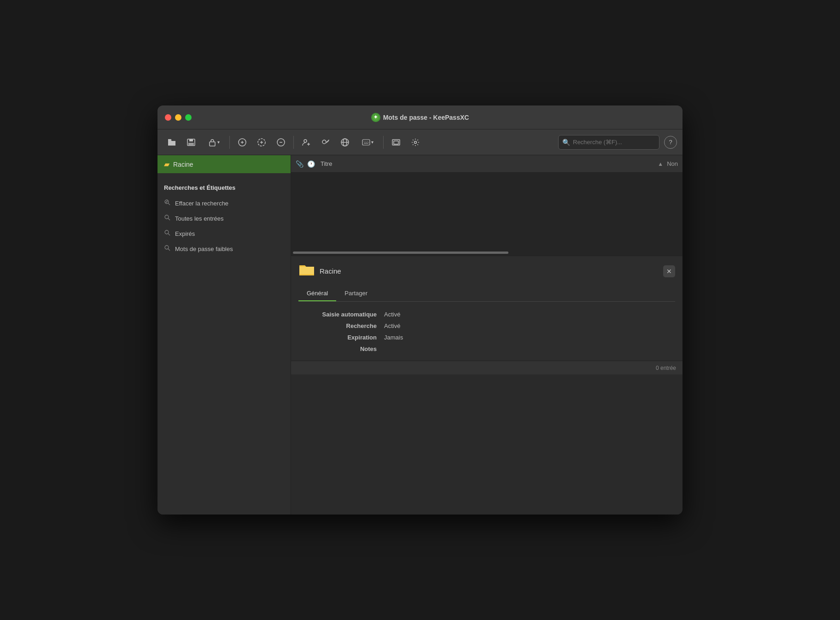  Describe the element at coordinates (168, 204) in the screenshot. I see `search-clear-icon` at that location.